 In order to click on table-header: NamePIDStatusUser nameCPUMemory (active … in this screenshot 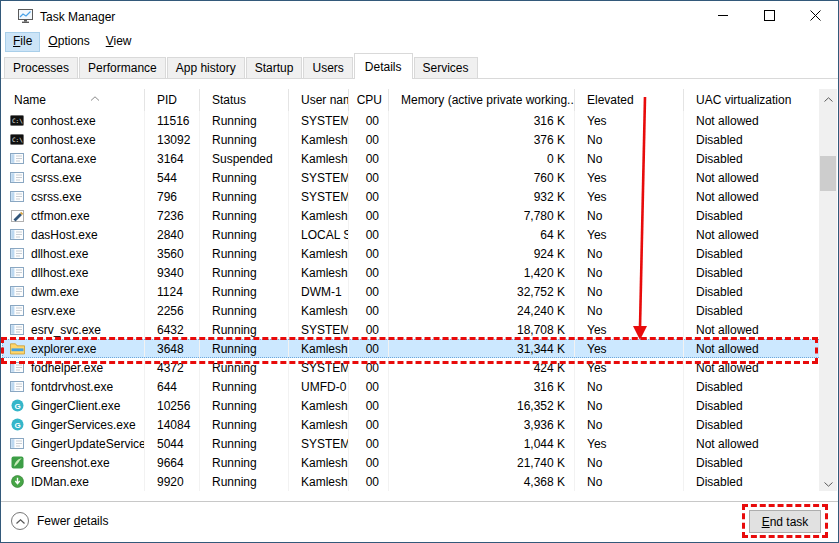, I will do `click(412, 100)`.